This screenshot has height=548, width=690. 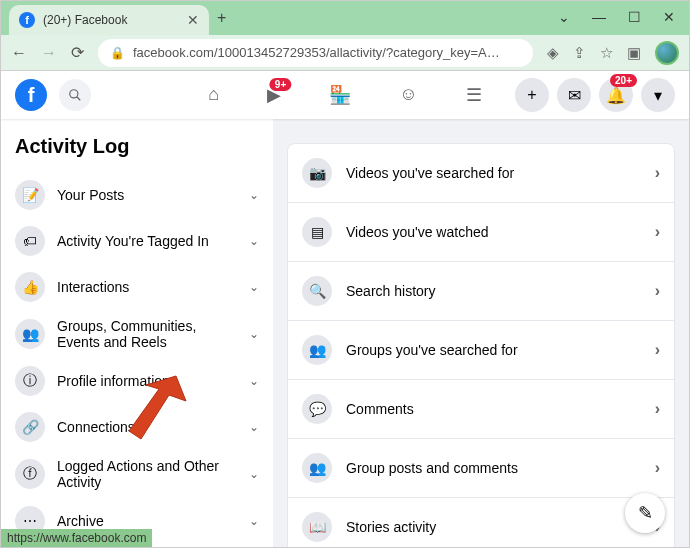 I want to click on row-label: Videos you've watched, so click(x=494, y=232).